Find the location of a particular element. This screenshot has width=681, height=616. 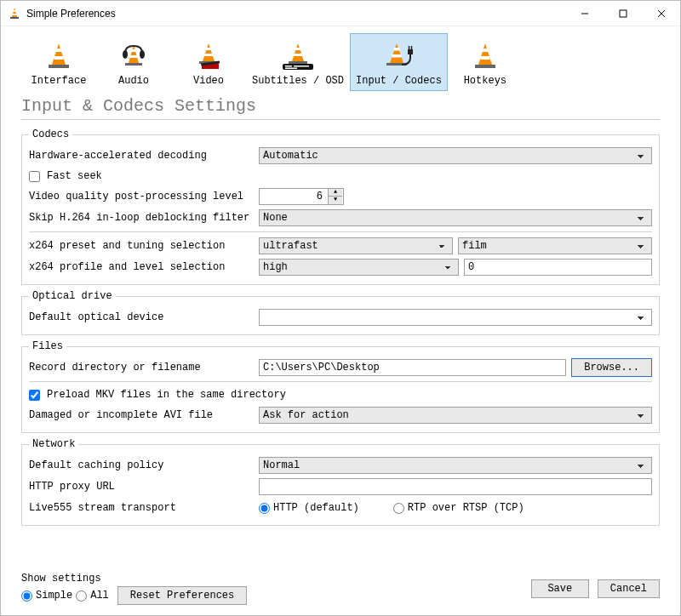

skip-h264-label: Skip H.264 in-loop deblocking filter is located at coordinates (144, 218).